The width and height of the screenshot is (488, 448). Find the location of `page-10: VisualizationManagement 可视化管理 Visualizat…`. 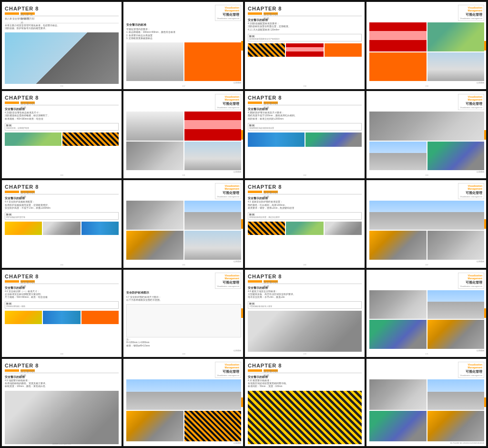

page-10: VisualizationManagement 可视化管理 Visualizat… is located at coordinates (183, 224).